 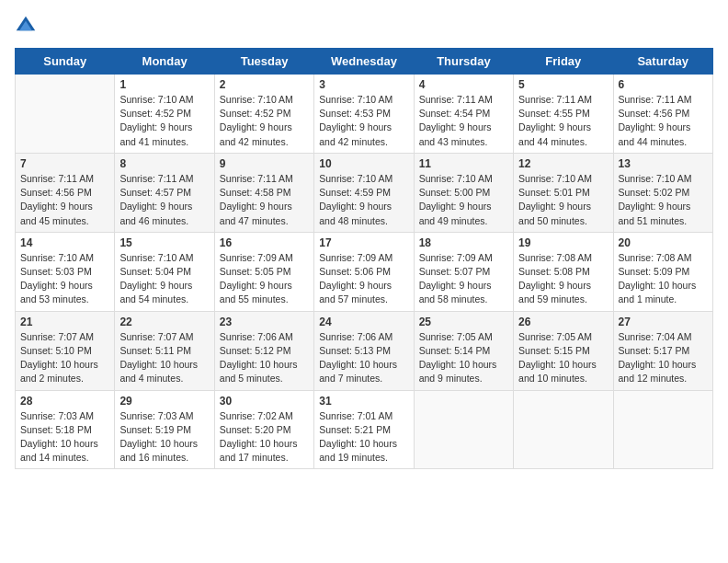 I want to click on day-detail: Daylight: 9 hours and 47 minutes., so click(x=265, y=213).